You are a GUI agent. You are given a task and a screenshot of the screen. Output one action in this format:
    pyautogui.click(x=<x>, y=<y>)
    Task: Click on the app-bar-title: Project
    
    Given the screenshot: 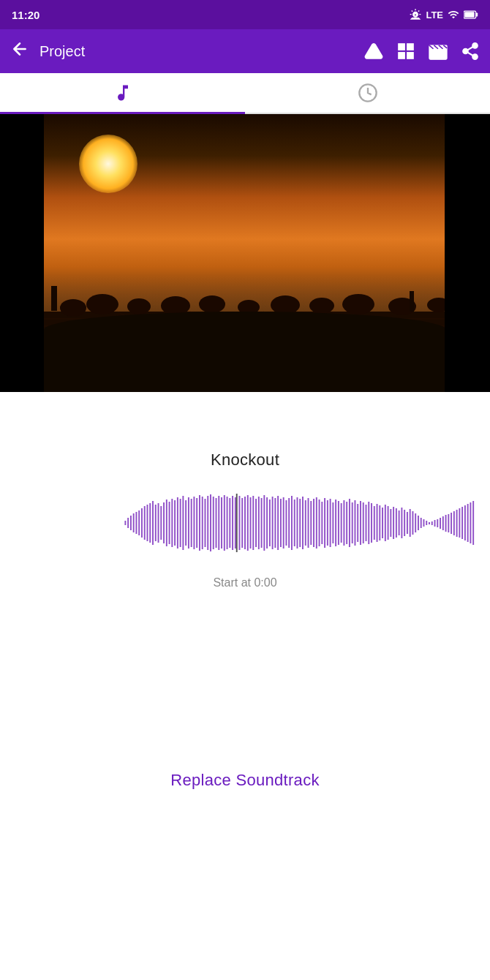 What is the action you would take?
    pyautogui.click(x=62, y=51)
    